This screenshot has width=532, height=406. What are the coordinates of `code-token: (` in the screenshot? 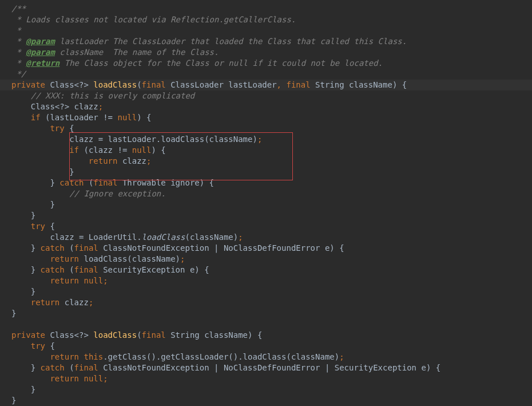 It's located at (72, 368).